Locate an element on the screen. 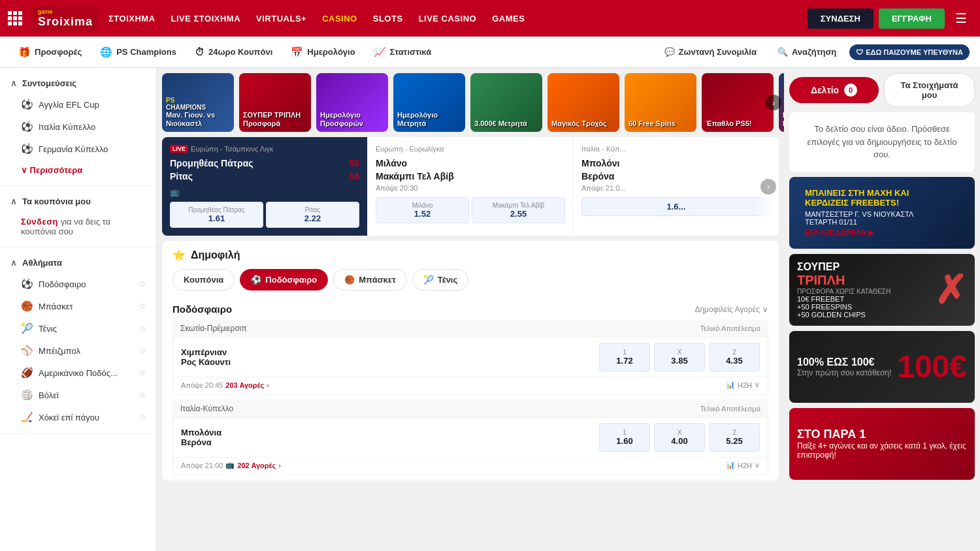 This screenshot has width=980, height=551. tab-basketball: 🏀 Μπάσκετ is located at coordinates (370, 279).